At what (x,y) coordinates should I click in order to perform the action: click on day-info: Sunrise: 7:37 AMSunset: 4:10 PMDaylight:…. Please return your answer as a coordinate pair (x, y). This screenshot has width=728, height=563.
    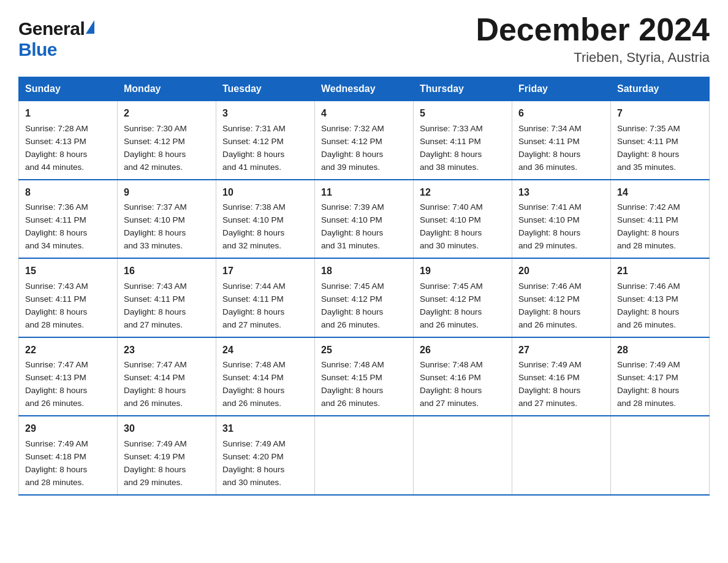
    Looking at the image, I should click on (167, 227).